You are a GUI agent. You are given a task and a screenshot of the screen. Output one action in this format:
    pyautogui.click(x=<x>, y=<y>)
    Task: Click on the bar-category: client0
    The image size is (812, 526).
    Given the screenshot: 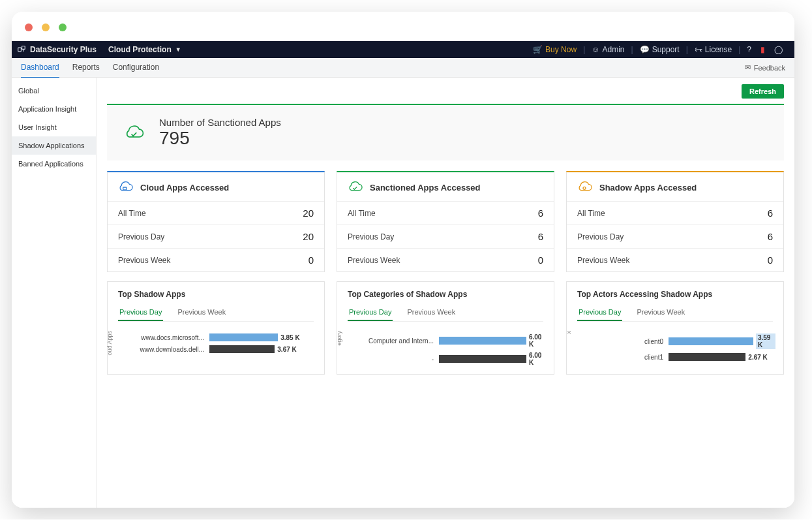 What is the action you would take?
    pyautogui.click(x=621, y=342)
    